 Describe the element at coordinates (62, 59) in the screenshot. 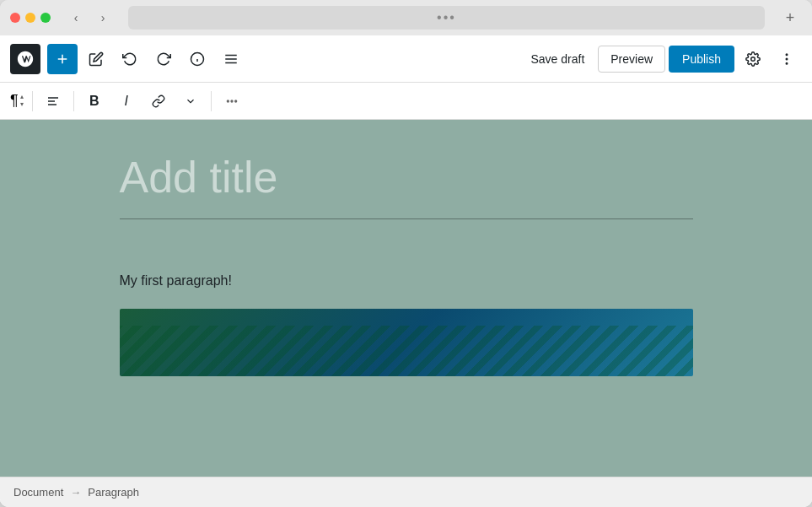

I see `add-block-button` at that location.